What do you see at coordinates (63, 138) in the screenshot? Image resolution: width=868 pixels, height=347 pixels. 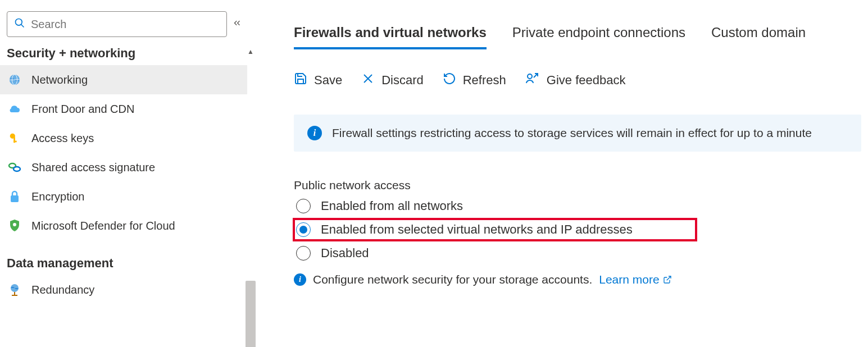 I see `sidebar-item-label: Access keys` at bounding box center [63, 138].